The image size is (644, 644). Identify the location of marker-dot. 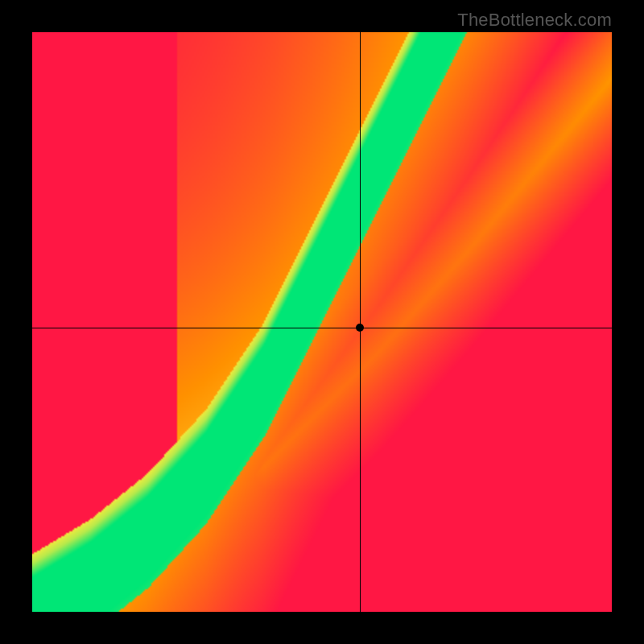
(360, 328).